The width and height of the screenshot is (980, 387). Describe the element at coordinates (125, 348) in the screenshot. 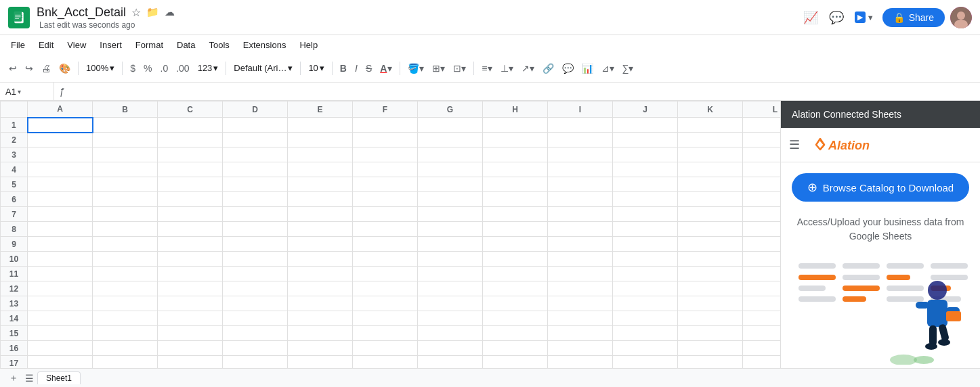

I see `cell-B16` at that location.